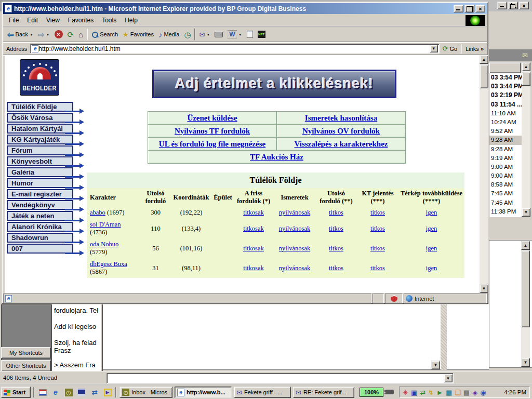  I want to click on list-item: 03 3:44 PM, so click(506, 86).